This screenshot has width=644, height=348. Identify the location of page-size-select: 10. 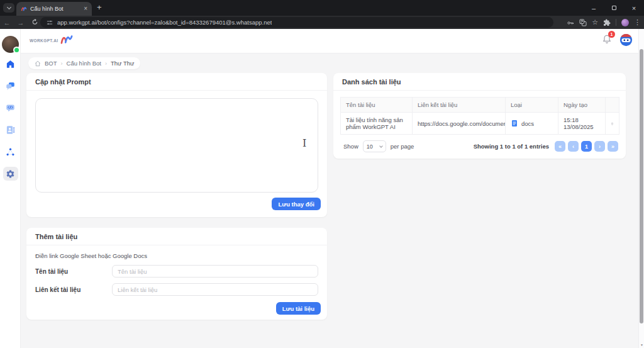
(375, 146).